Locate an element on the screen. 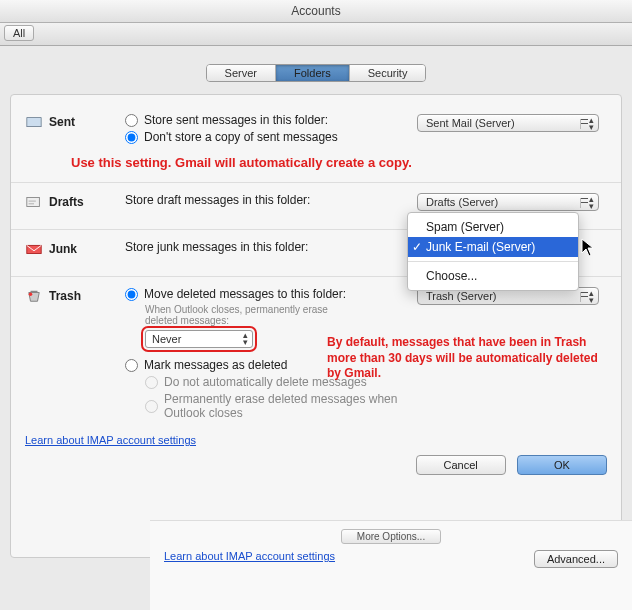 The image size is (632, 610). more-options-button: More Options... is located at coordinates (391, 536).